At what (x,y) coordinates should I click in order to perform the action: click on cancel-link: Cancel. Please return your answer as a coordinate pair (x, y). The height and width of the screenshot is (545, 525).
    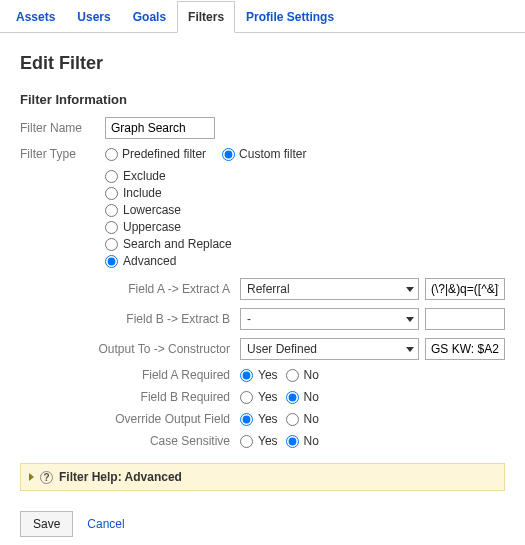
    Looking at the image, I should click on (106, 524).